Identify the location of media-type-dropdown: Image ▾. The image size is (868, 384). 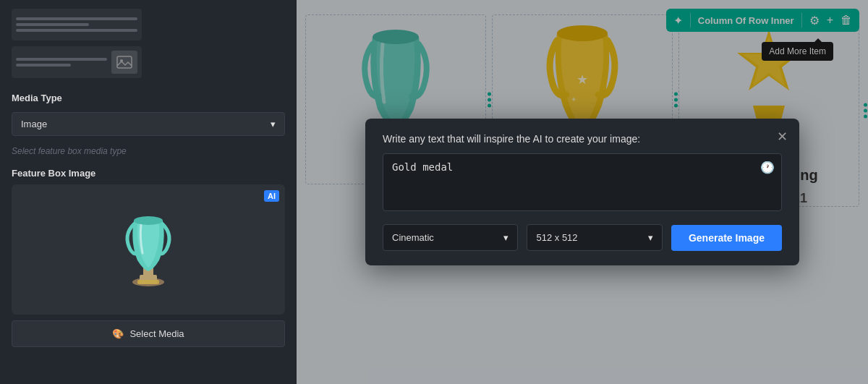
(148, 124).